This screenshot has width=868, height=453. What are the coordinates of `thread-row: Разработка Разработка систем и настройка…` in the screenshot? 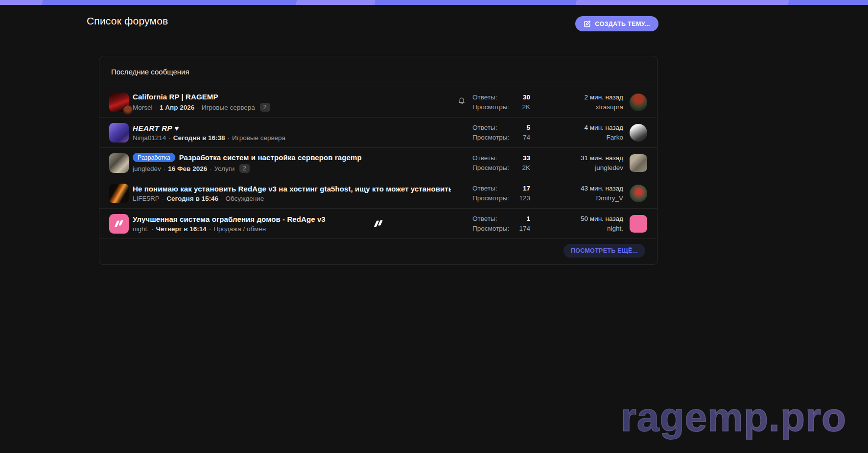 It's located at (378, 163).